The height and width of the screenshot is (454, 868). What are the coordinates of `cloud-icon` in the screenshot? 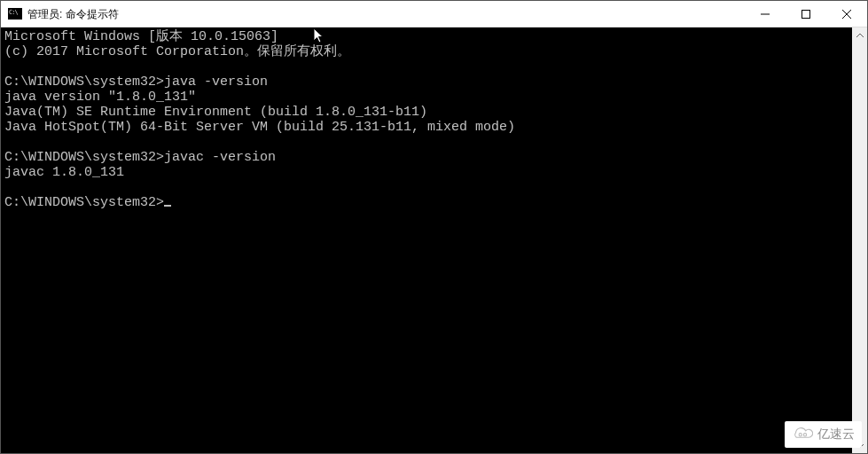 It's located at (802, 434).